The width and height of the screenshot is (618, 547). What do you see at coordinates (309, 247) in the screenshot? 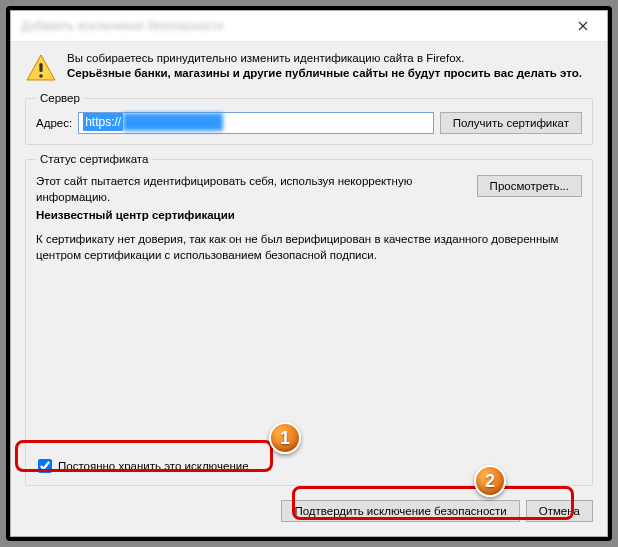
I see `trust-paragraph: К сертификату нет доверия, так как он не…` at bounding box center [309, 247].